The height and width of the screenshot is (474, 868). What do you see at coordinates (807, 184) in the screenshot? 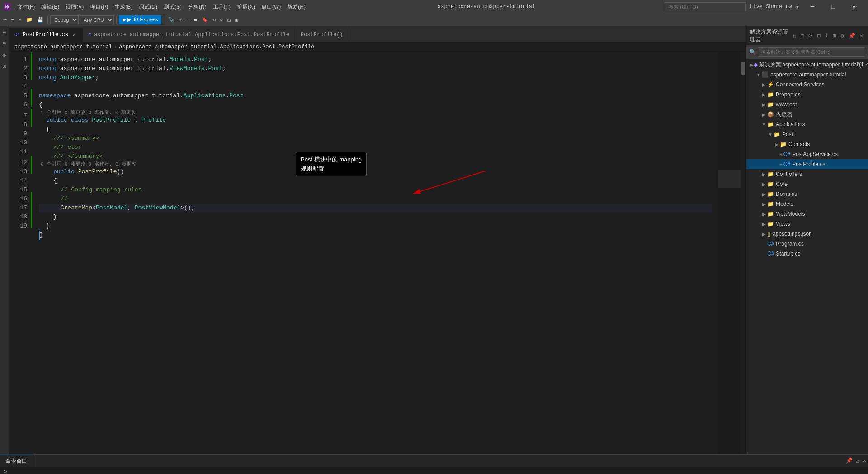
I see `tree-core: ▶ 📁 Core` at bounding box center [807, 184].